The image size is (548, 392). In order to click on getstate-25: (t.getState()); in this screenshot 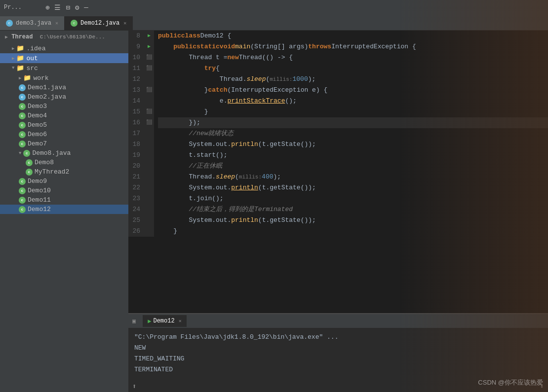, I will do `click(287, 220)`.